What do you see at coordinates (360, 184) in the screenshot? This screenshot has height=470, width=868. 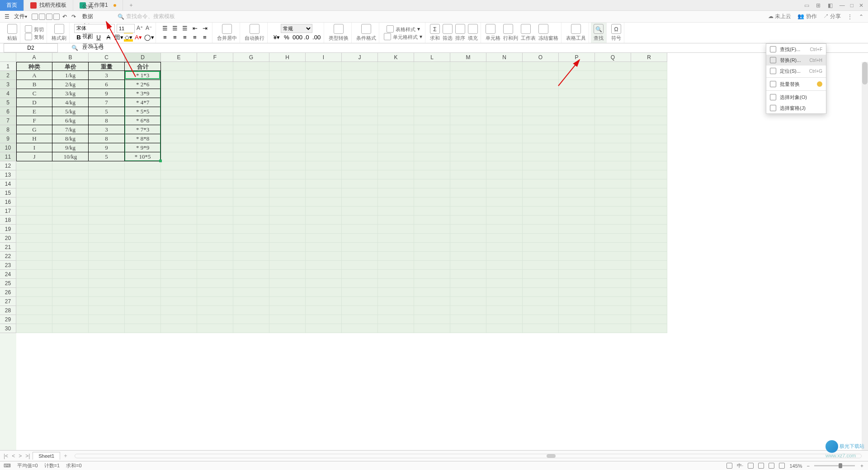 I see `cell-J14` at bounding box center [360, 184].